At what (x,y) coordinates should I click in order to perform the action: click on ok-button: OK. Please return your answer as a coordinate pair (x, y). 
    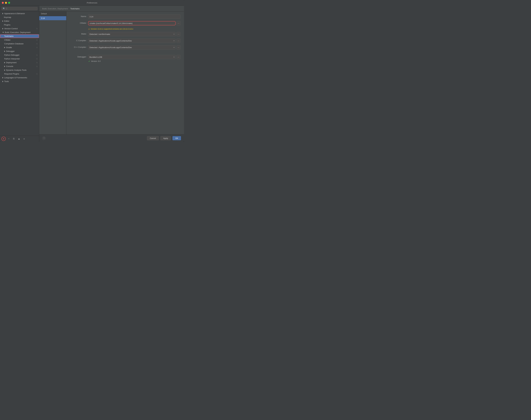
    Looking at the image, I should click on (177, 138).